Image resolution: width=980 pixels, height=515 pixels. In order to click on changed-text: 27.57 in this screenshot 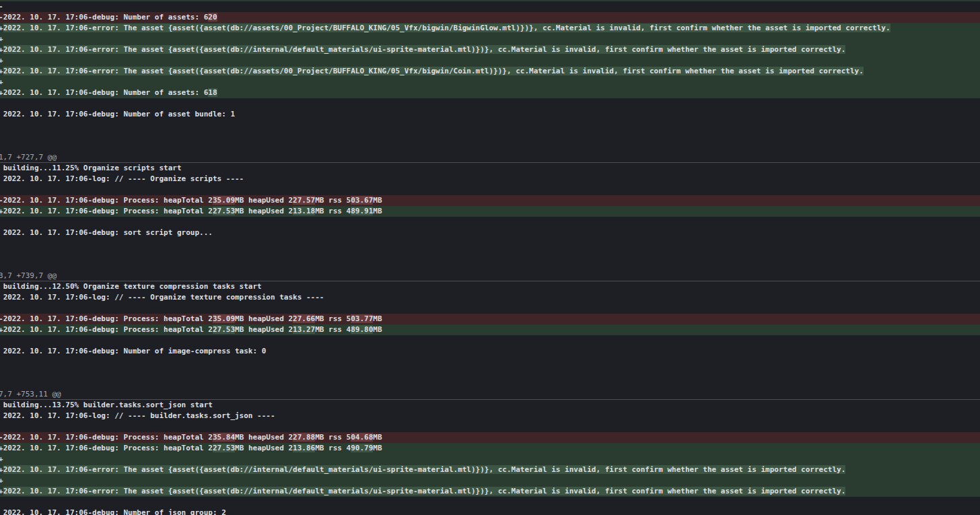, I will do `click(304, 201)`.